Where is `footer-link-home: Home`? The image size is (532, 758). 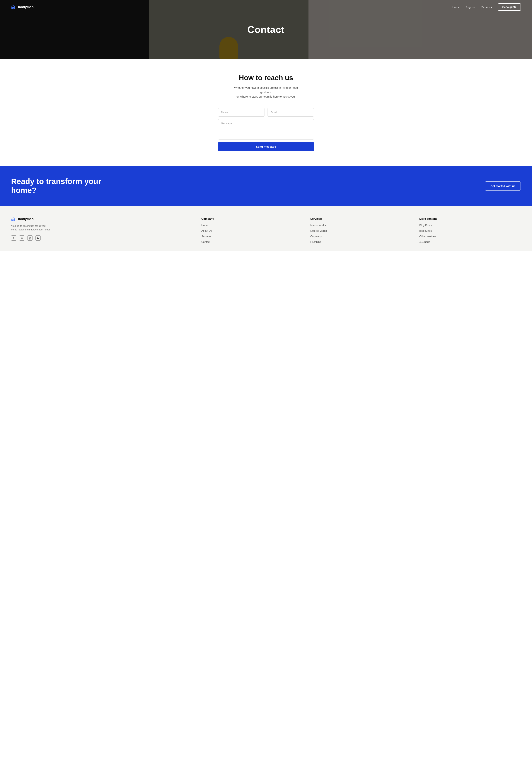
footer-link-home: Home is located at coordinates (205, 225).